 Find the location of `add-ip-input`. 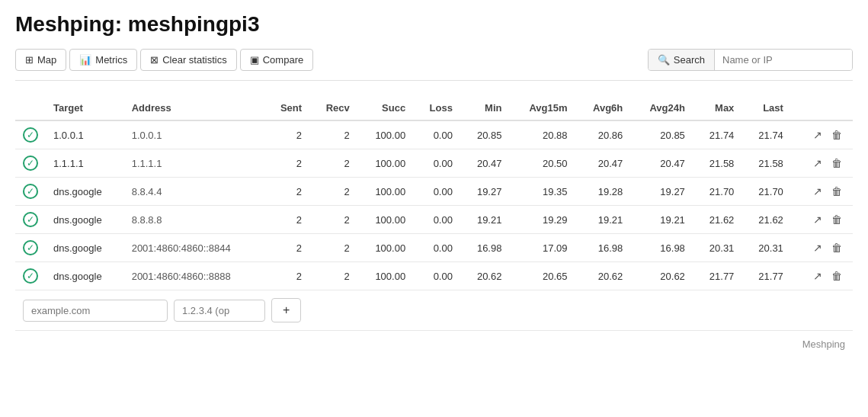

add-ip-input is located at coordinates (219, 311).